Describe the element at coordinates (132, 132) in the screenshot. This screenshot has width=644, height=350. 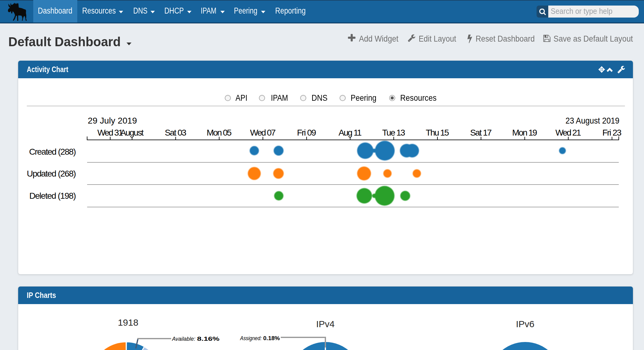
I see `svg-text: August` at that location.